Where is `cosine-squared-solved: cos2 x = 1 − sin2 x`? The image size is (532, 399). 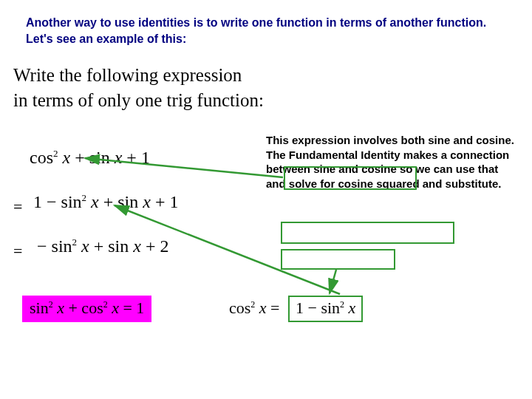
cosine-squared-solved: cos2 x = 1 − sin2 x is located at coordinates (296, 309).